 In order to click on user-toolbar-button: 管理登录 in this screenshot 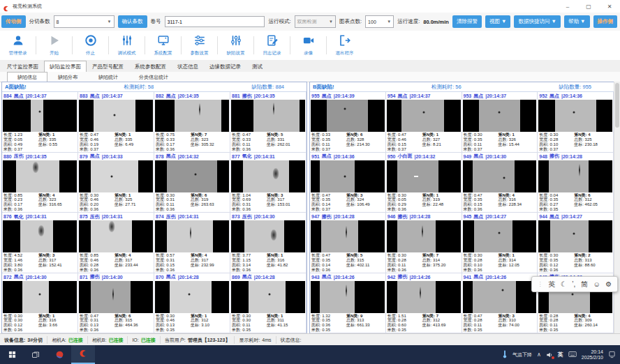, I will do `click(18, 45)`.